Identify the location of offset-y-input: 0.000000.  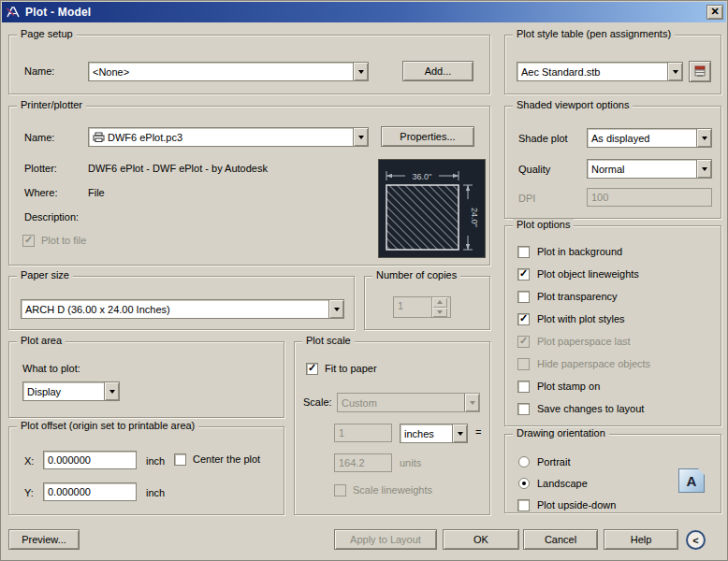
(90, 492).